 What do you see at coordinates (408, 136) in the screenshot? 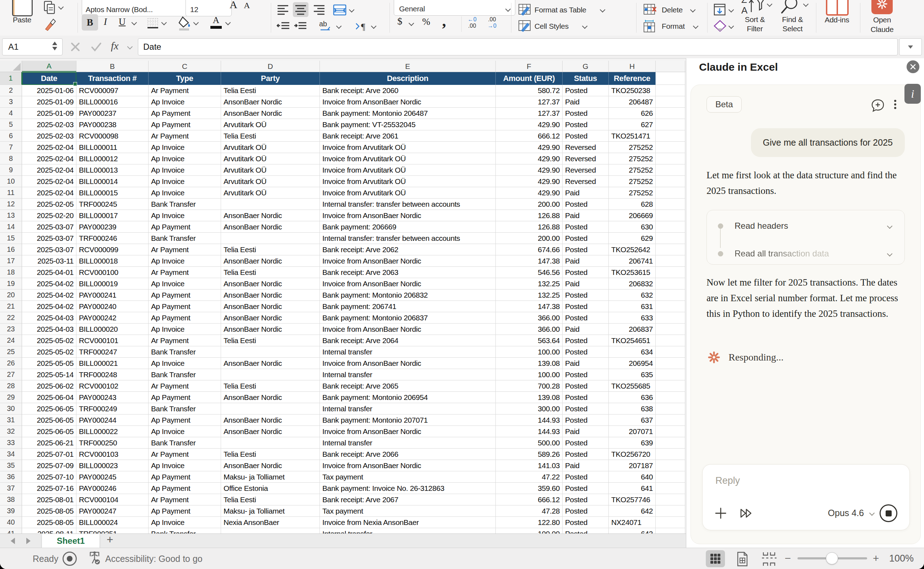
I see `grid-cell: Bank receipt: Arve 2061` at bounding box center [408, 136].